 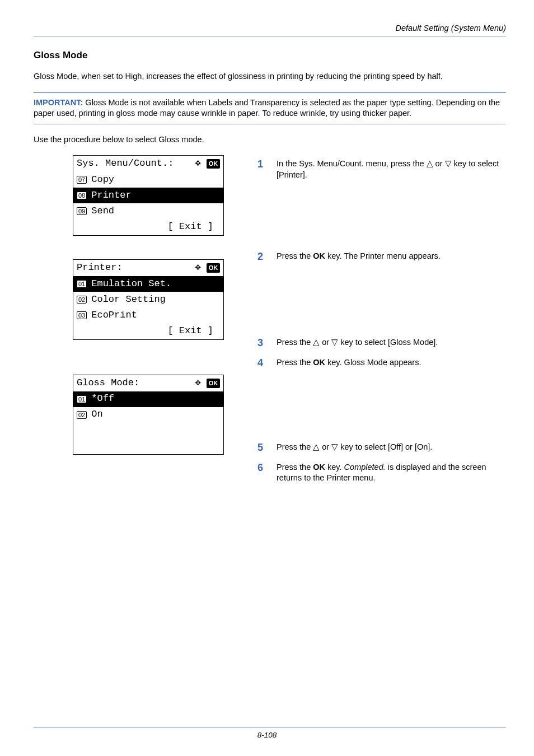 I want to click on lcd-screen-printer: Printer: ✥ OK 01 Emulation Set. 02 Color…, so click(x=148, y=300).